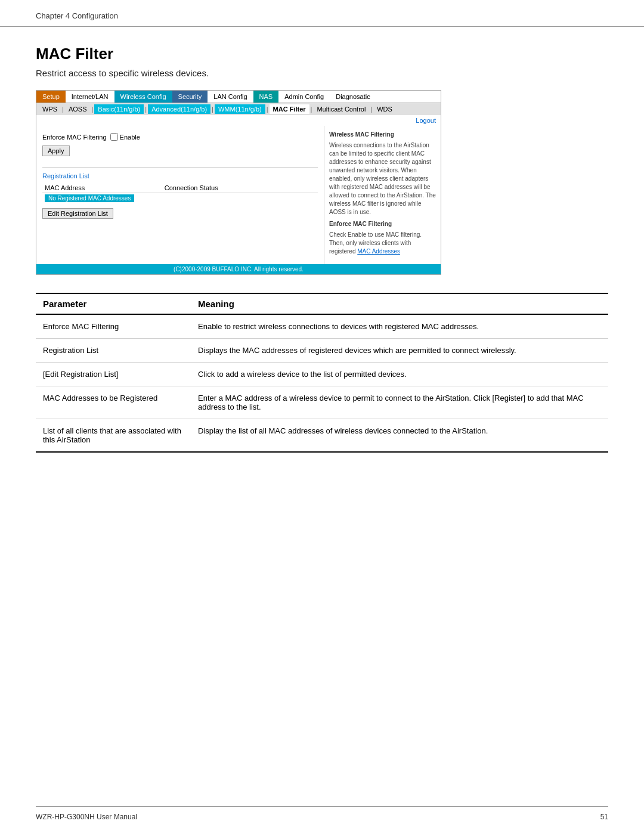 The height and width of the screenshot is (833, 644). What do you see at coordinates (75, 137) in the screenshot?
I see `enforce-mac-label: Enforce MAC Filtering` at bounding box center [75, 137].